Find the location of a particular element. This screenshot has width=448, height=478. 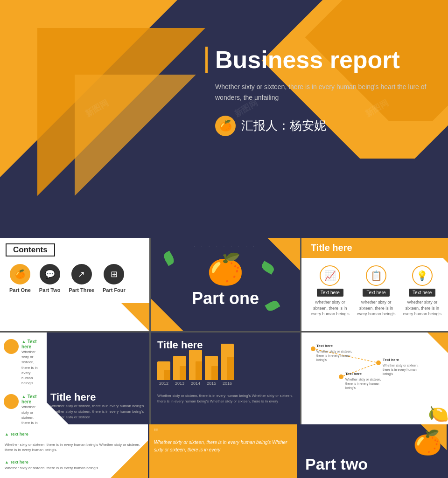

bar-group: 2012 2013 2014 2015 is located at coordinates (225, 374).